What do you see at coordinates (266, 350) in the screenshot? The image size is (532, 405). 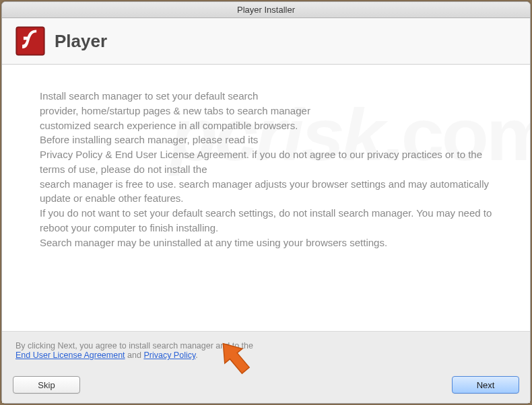 I see `agreement-footer: By clicking Next, you agree to install s…` at bounding box center [266, 350].